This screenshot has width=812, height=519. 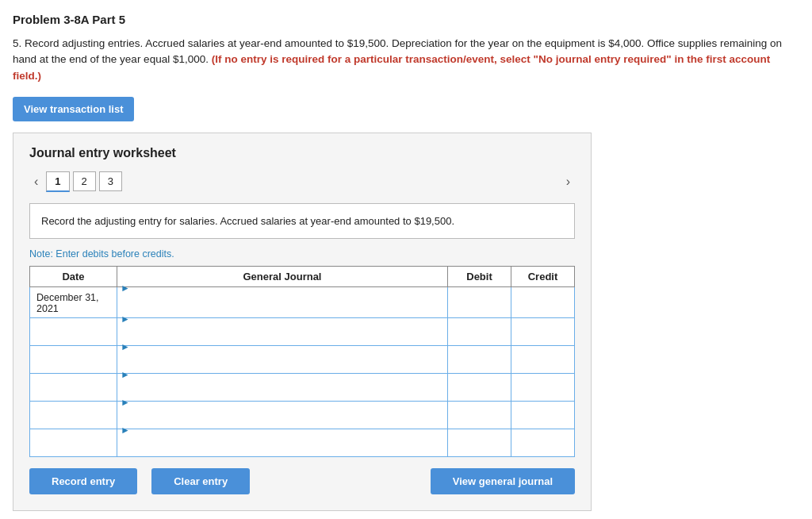 I want to click on problem-title: Problem 3-8A Part 5, so click(x=406, y=19).